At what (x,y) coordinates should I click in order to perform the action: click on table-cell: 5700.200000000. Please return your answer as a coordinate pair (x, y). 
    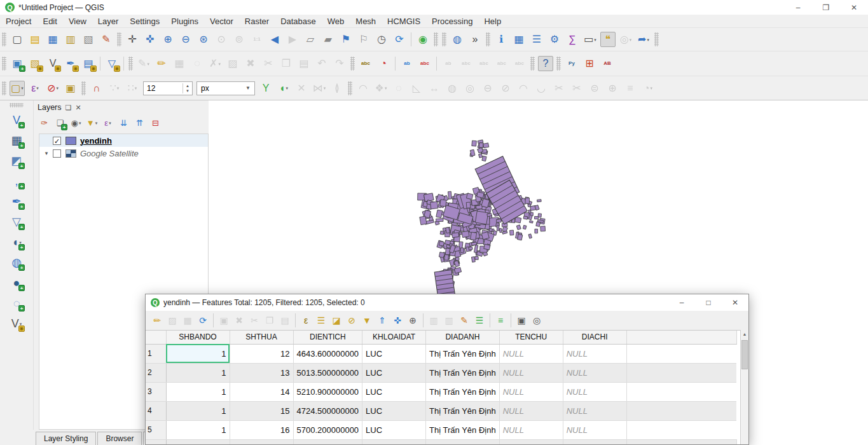
    Looking at the image, I should click on (328, 430).